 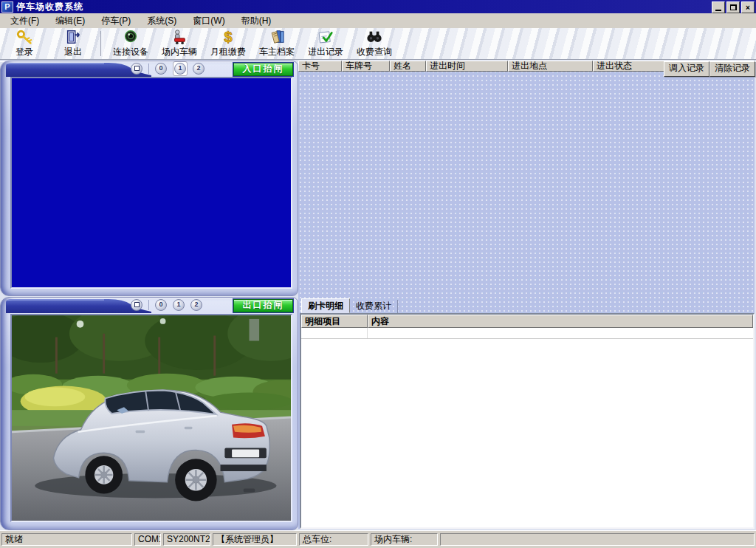 What do you see at coordinates (255, 539) in the screenshot?
I see `status-operator: 【系统管理员】` at bounding box center [255, 539].